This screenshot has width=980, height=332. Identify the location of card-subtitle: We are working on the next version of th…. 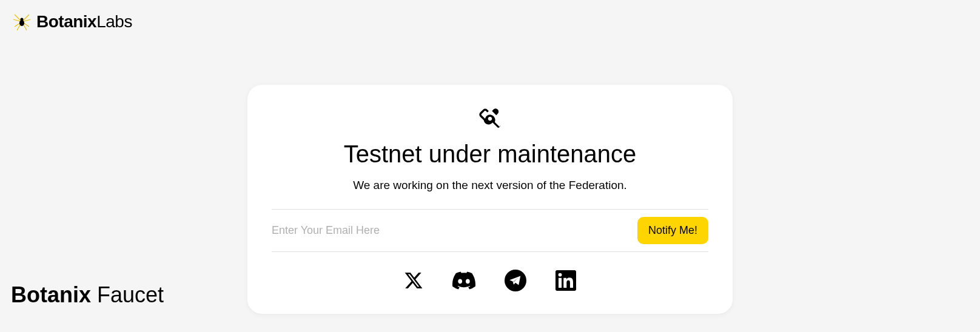
(490, 185).